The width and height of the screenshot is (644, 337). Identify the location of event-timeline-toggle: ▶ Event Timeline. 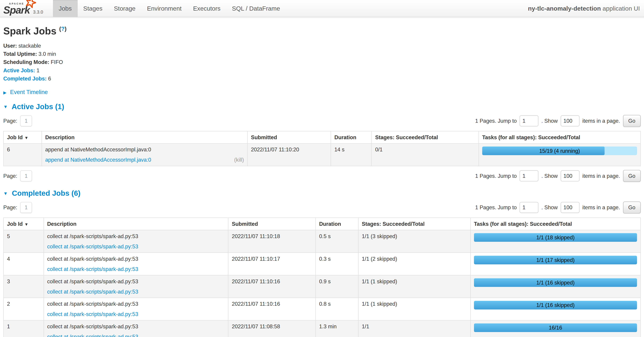
(322, 92).